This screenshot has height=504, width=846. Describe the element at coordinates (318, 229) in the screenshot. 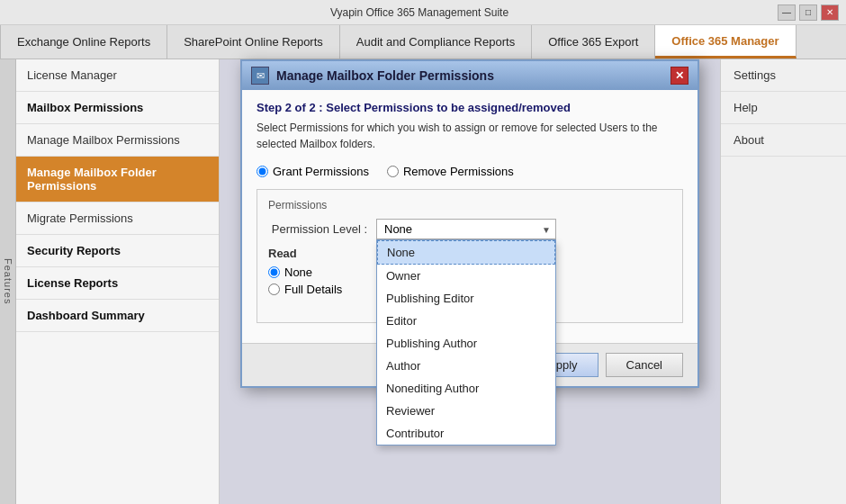

I see `permission-level-label: Permission Level :` at that location.